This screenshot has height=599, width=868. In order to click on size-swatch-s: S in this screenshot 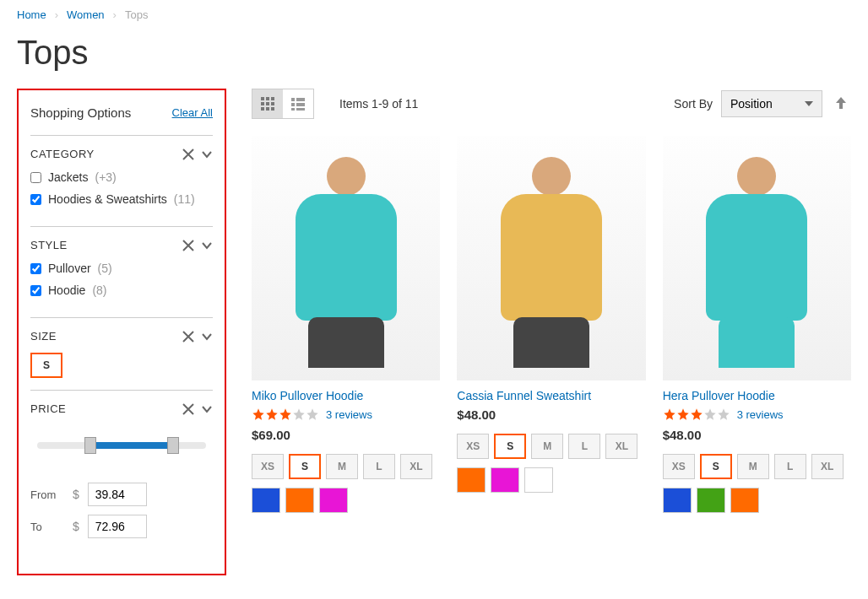, I will do `click(46, 365)`.